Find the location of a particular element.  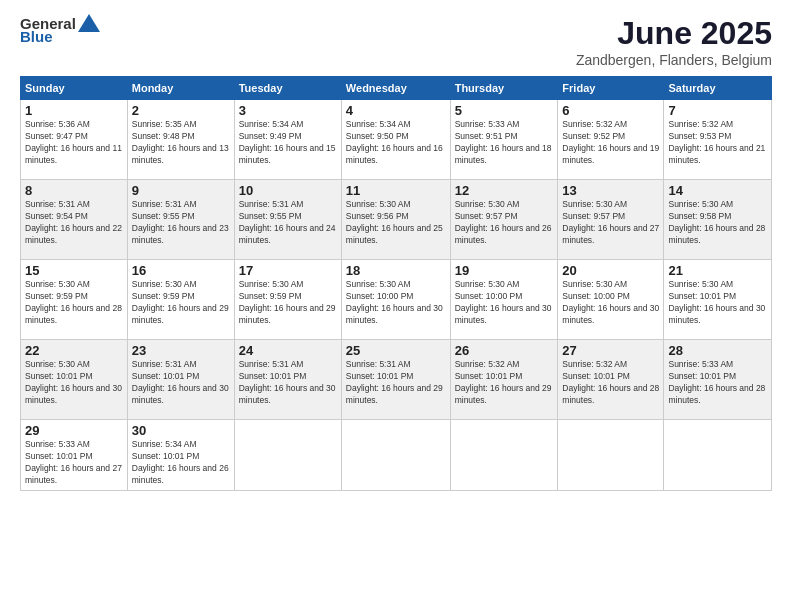

day-28: 28 Sunrise: 5:33 AMSunset: 10:01 PMDayli… is located at coordinates (718, 380).